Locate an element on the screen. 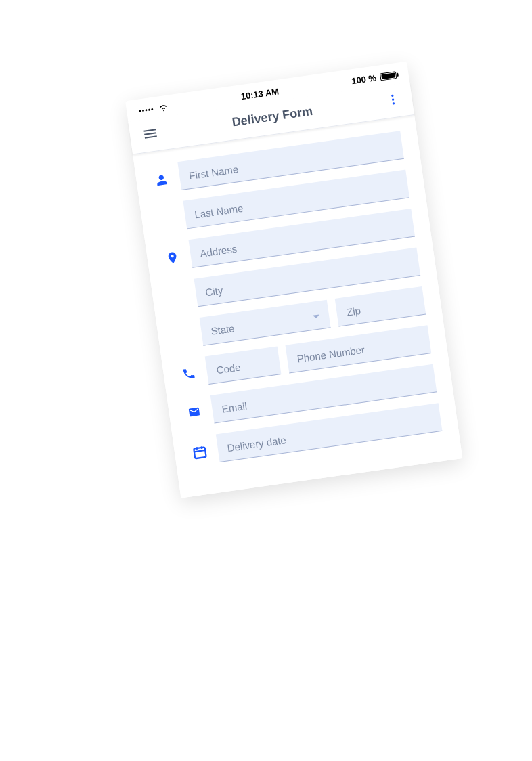 The height and width of the screenshot is (761, 532). email-icon is located at coordinates (194, 408).